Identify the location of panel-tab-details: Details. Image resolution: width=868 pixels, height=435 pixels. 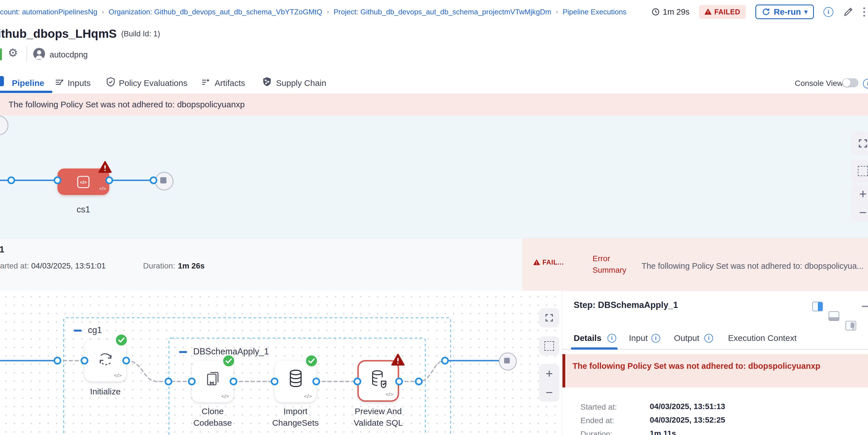
(588, 338).